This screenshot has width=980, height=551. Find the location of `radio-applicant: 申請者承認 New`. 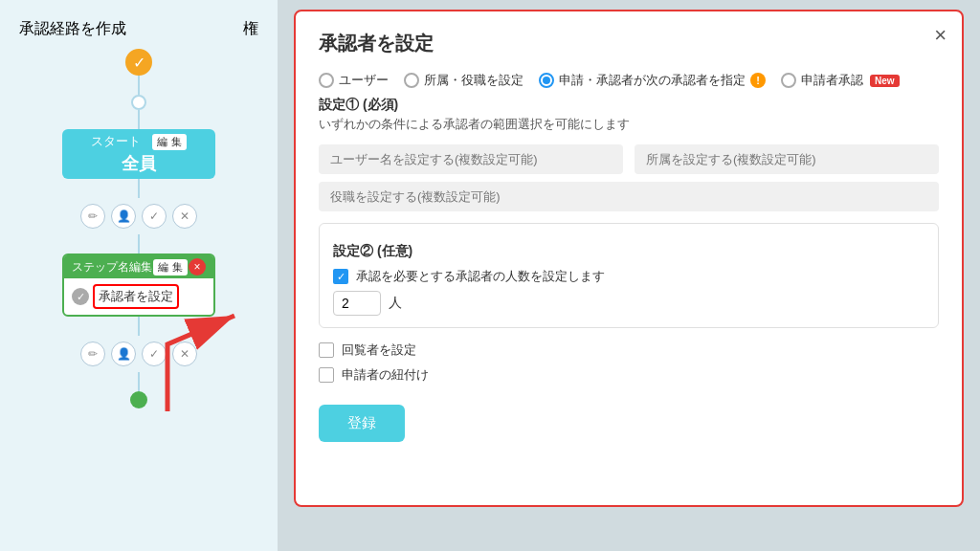

radio-applicant: 申請者承認 New is located at coordinates (840, 80).